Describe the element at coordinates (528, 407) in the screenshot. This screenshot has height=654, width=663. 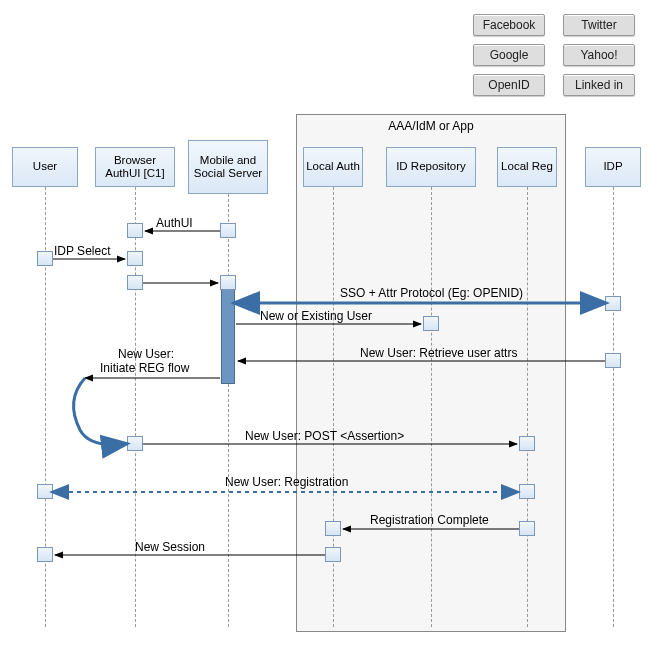
I see `lifeline-localreg` at that location.